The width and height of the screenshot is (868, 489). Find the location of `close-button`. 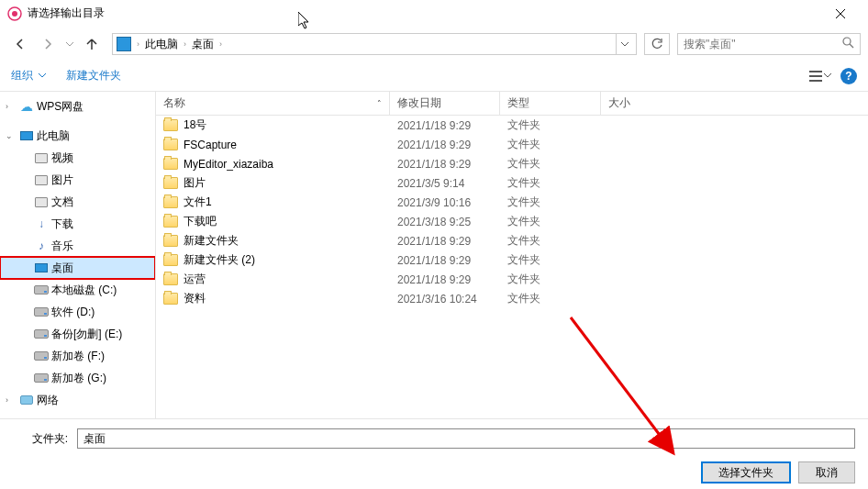

close-button is located at coordinates (840, 14).